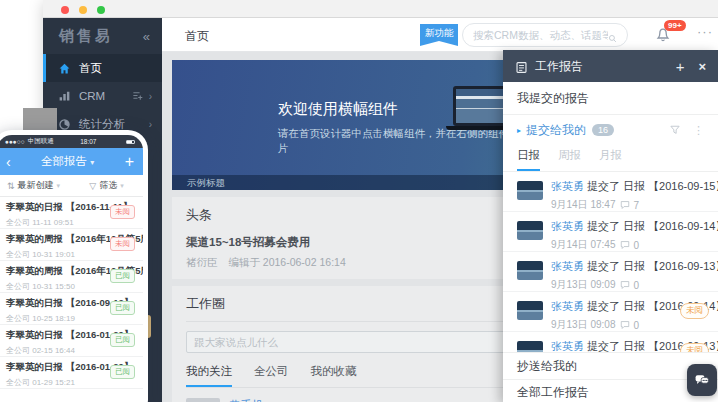 Image resolution: width=718 pixels, height=402 pixels. I want to click on tab-home: 首页, so click(197, 36).